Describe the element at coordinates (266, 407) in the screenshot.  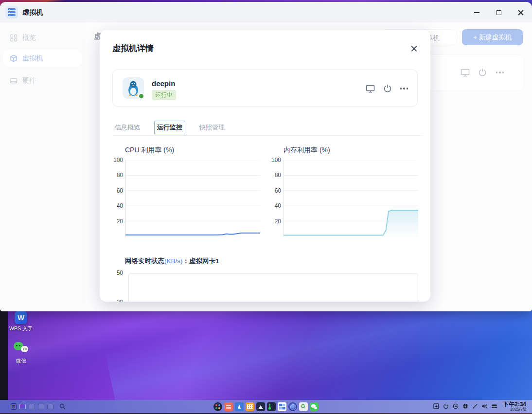
I see `taskbar: 下午2:34 2025/7/2` at that location.